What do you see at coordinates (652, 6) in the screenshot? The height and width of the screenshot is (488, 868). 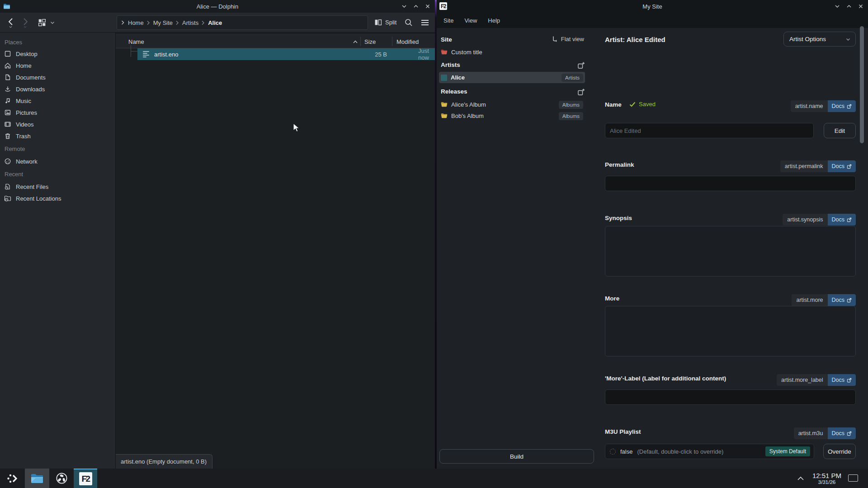 I see `app-window-title: My Site` at bounding box center [652, 6].